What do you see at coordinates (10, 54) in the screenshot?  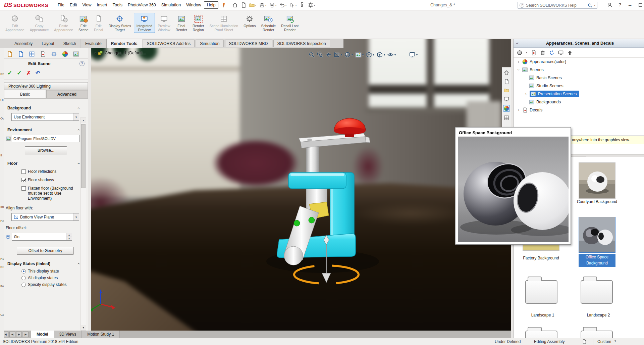 I see `featuremanager-tab-icon` at bounding box center [10, 54].